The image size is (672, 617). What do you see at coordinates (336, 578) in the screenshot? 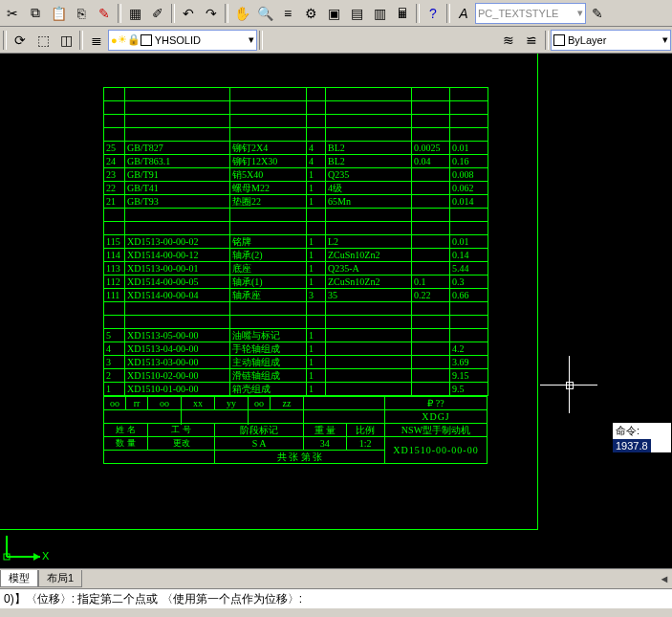
I see `layout-tabs: 模型 布局1 ◄` at bounding box center [336, 578].